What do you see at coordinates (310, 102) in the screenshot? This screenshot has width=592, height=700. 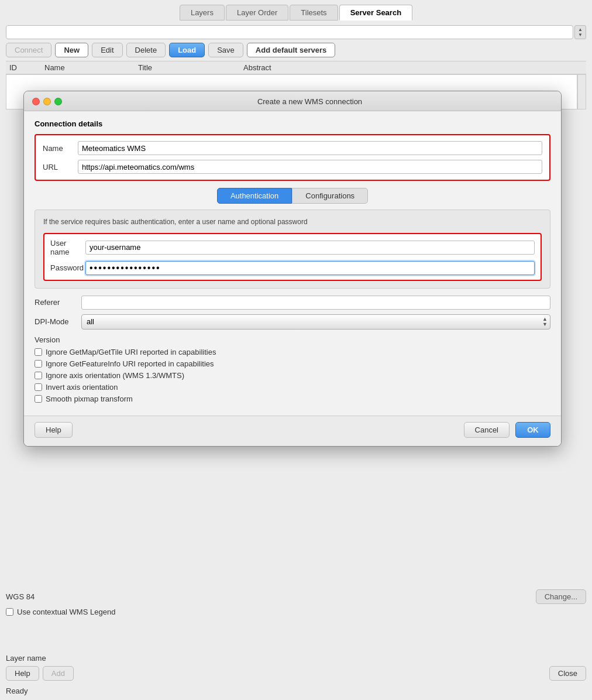 I see `dialog-title: Create a new WMS connection` at bounding box center [310, 102].